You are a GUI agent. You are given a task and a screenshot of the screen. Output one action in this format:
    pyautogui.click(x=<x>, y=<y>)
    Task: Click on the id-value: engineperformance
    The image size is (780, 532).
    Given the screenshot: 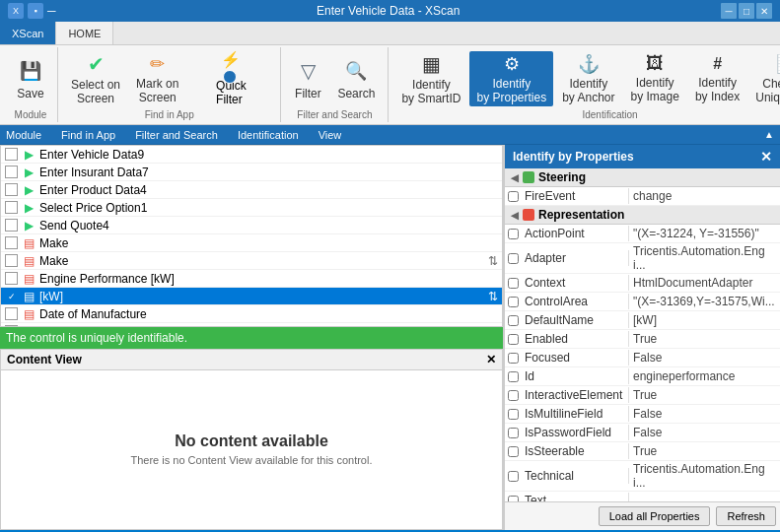 What is the action you would take?
    pyautogui.click(x=704, y=376)
    